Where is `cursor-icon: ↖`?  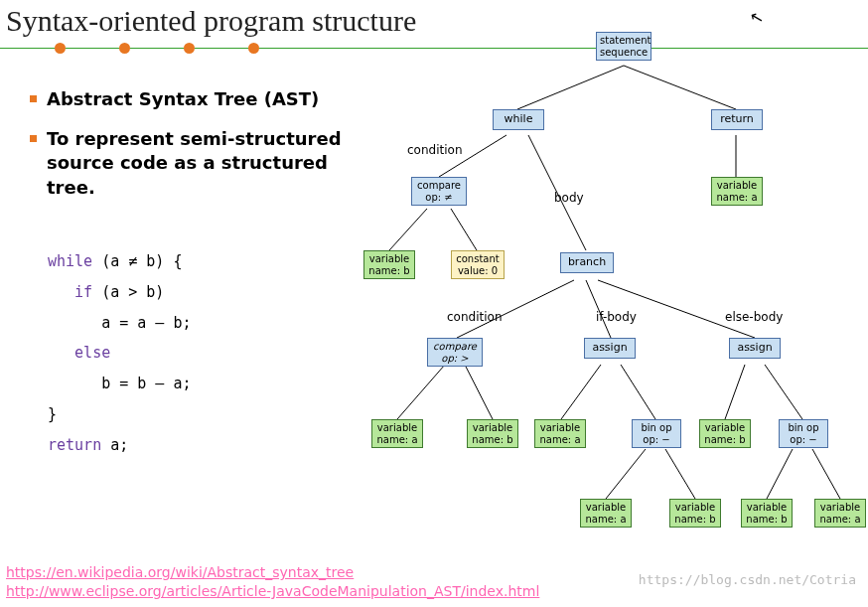 cursor-icon: ↖ is located at coordinates (757, 18).